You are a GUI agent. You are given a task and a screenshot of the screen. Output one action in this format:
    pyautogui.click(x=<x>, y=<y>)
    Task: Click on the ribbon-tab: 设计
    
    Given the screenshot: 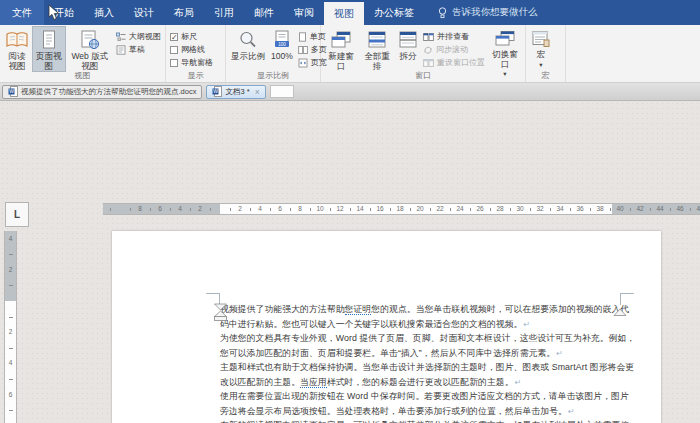 What is the action you would take?
    pyautogui.click(x=144, y=12)
    